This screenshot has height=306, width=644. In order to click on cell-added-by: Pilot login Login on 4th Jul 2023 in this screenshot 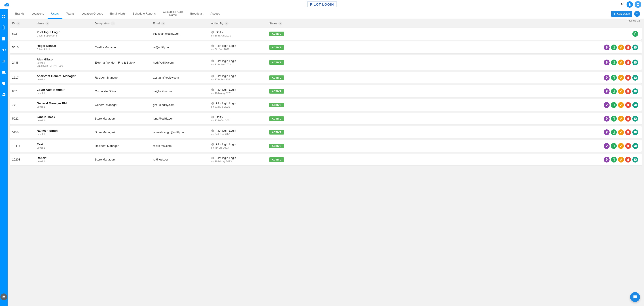, I will do `click(240, 146)`.